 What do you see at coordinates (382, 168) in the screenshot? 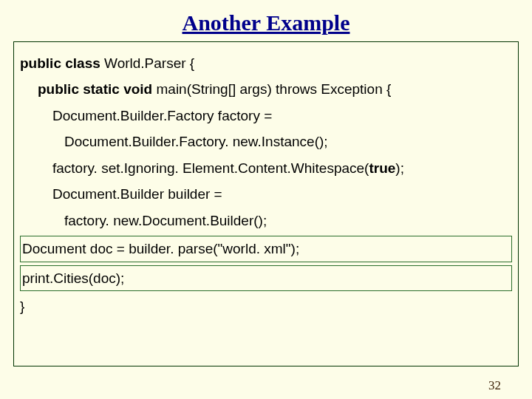
I see `keyword-true: true` at bounding box center [382, 168].